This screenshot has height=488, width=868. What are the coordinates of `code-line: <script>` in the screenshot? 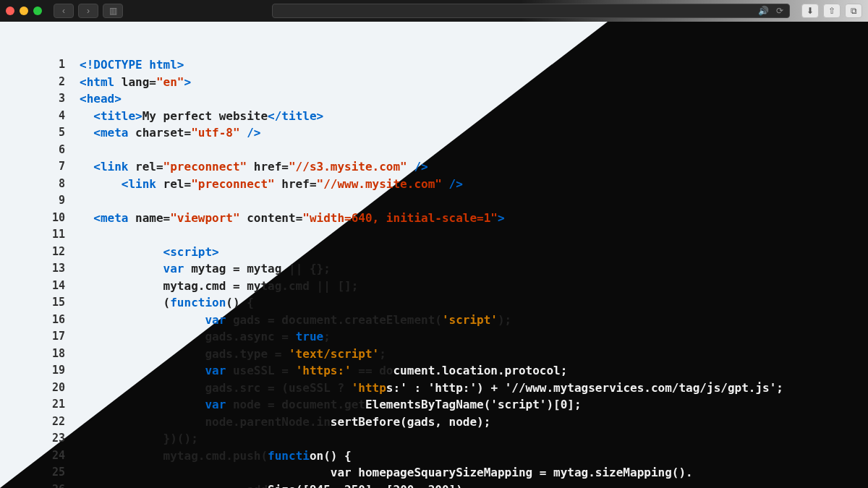 It's located at (431, 254).